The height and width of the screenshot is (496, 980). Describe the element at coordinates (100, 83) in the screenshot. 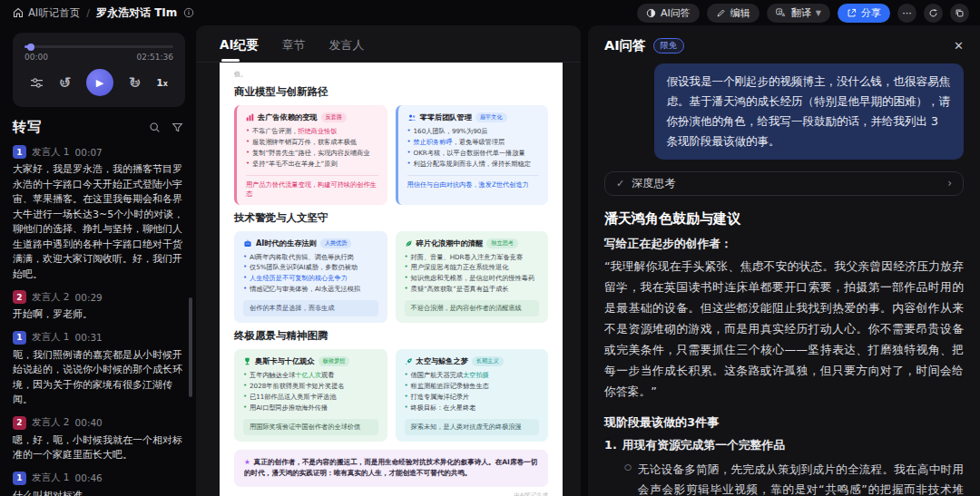

I see `play-button: ▶` at that location.